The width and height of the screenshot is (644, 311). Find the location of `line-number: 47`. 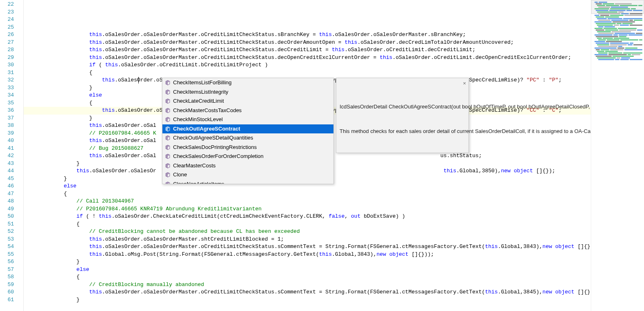

line-number: 47 is located at coordinates (7, 194).